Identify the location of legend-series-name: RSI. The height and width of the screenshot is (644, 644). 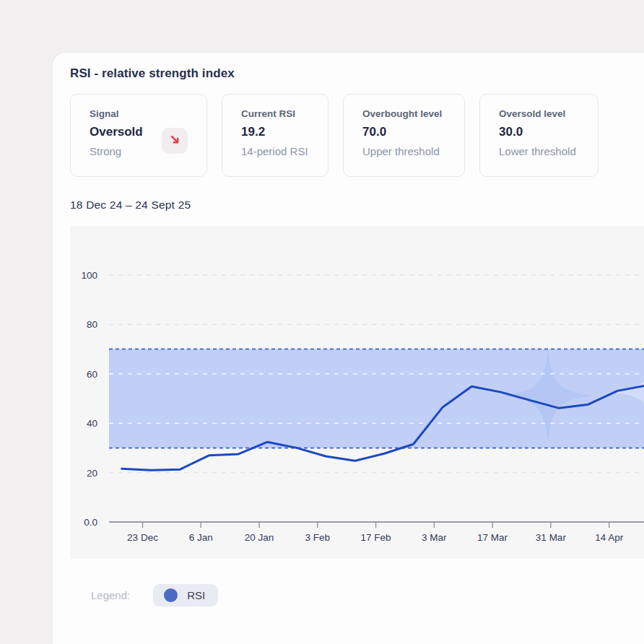
(196, 595).